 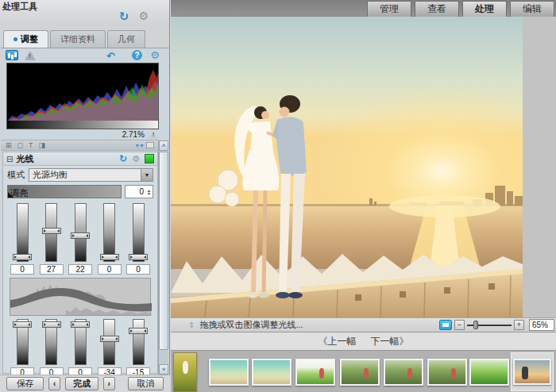 What do you see at coordinates (10, 159) in the screenshot?
I see `collapse-section-icon: ⊟` at bounding box center [10, 159].